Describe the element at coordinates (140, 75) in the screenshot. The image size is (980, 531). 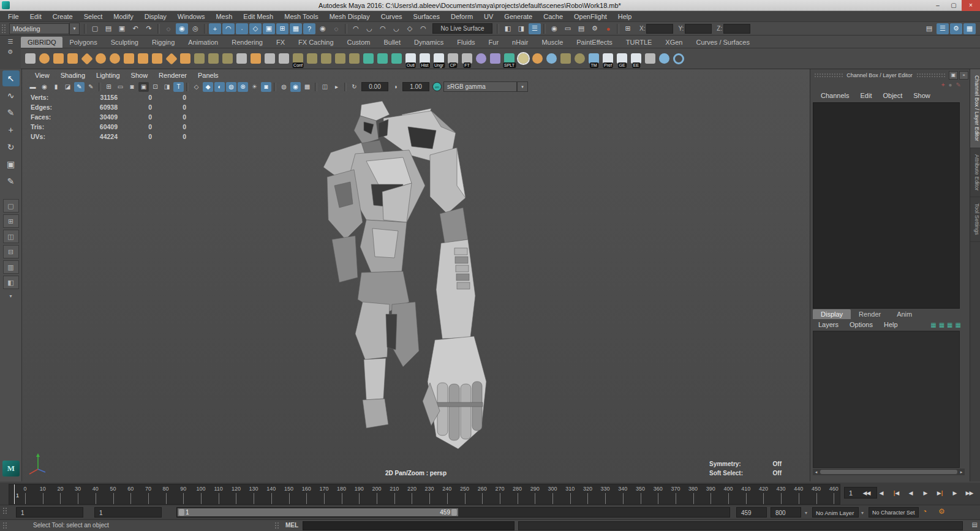
I see `panel-menu-show: Show` at that location.